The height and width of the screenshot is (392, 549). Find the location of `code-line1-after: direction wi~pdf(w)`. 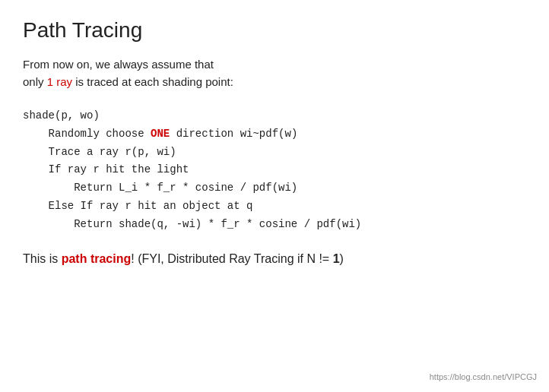

code-line1-after: direction wi~pdf(w) is located at coordinates (233, 134).